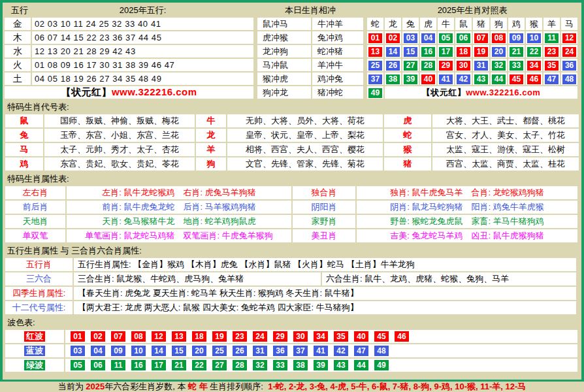  Describe the element at coordinates (408, 135) in the screenshot. I see `zodiac-label: 蛇` at that location.